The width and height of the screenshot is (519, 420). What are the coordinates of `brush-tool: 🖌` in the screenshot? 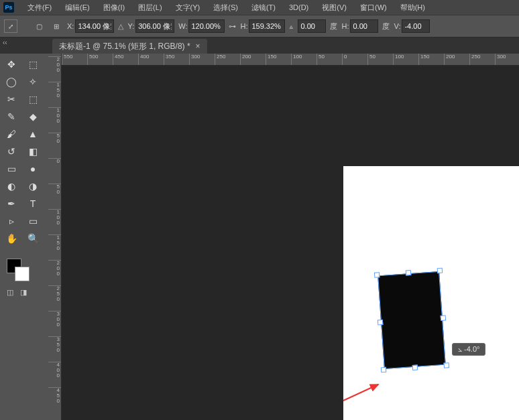 It's located at (11, 134).